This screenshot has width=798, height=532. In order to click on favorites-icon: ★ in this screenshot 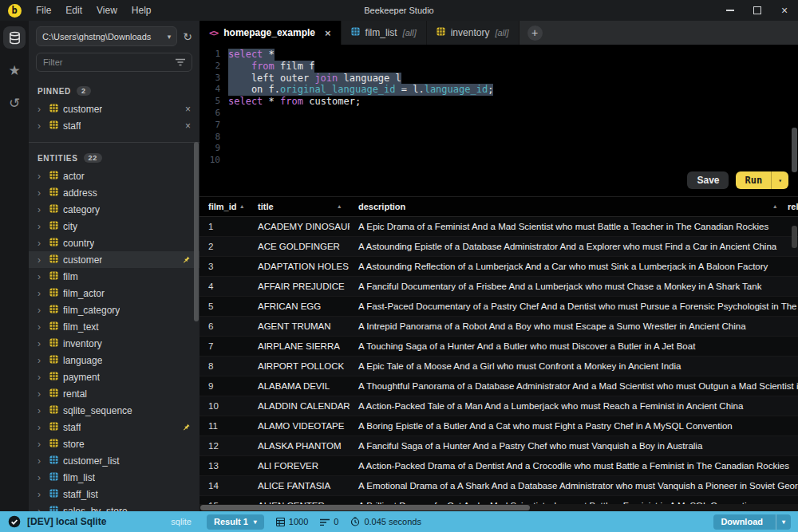, I will do `click(14, 70)`.